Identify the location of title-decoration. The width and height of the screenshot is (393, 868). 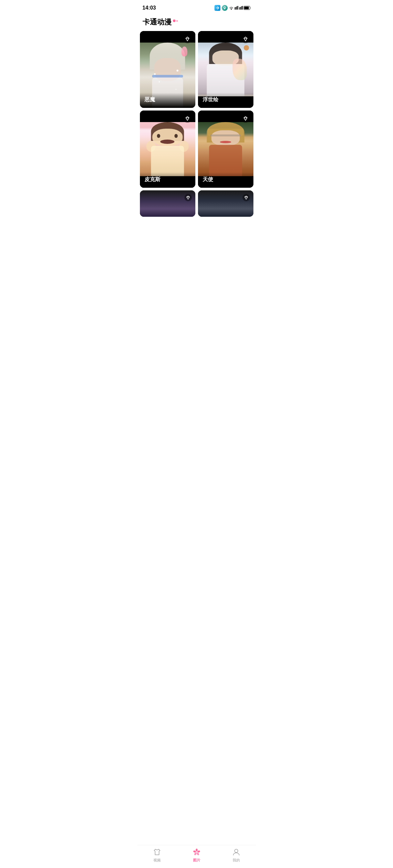
(175, 21).